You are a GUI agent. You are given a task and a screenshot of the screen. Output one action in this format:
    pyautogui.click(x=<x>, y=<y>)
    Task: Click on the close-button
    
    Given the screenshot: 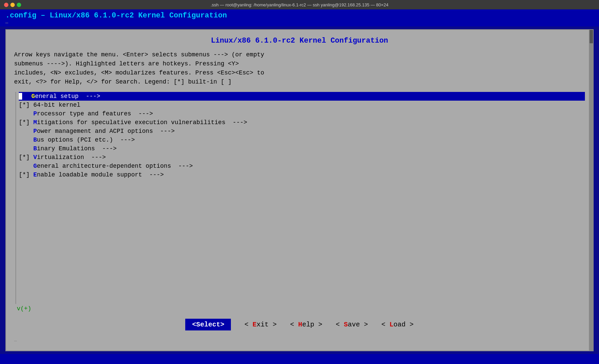 What is the action you would take?
    pyautogui.click(x=6, y=5)
    